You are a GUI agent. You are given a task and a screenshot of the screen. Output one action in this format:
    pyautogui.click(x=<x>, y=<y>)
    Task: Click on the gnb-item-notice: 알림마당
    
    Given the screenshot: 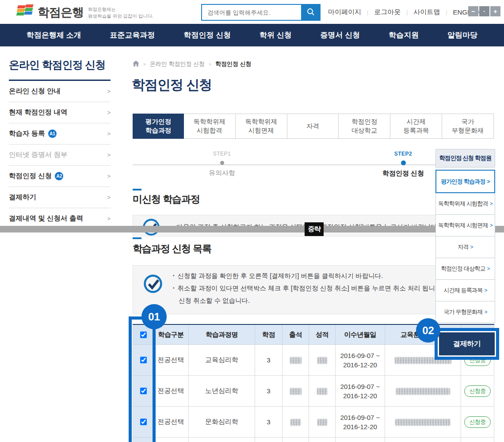 What is the action you would take?
    pyautogui.click(x=462, y=35)
    